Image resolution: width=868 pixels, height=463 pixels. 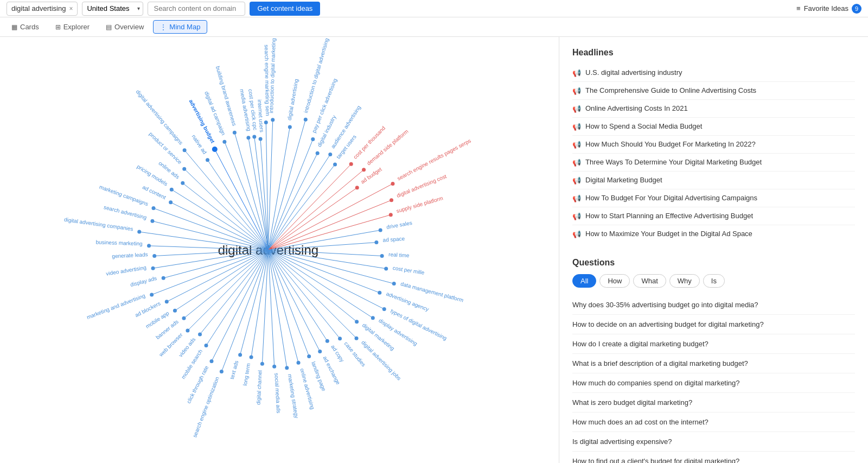 What do you see at coordinates (199, 144) in the screenshot?
I see `svg-text: native ad` at bounding box center [199, 144].